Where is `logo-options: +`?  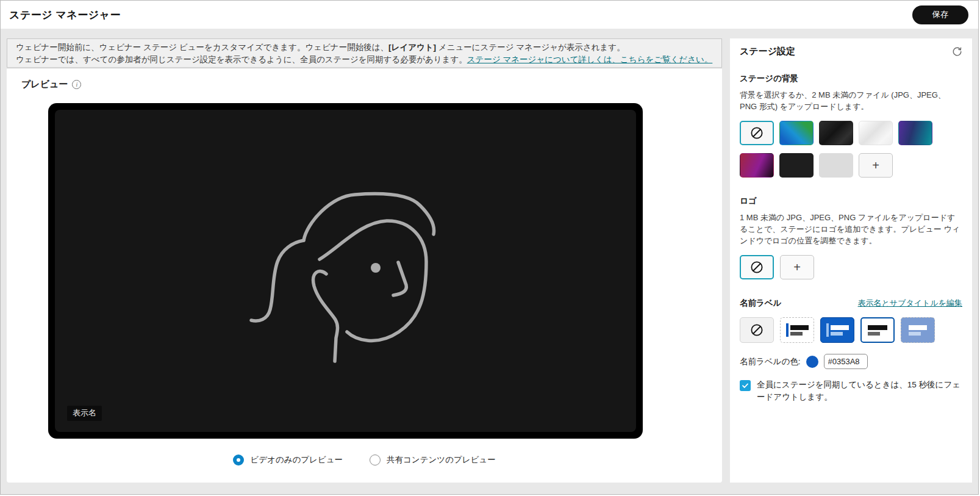
logo-options: + is located at coordinates (851, 267).